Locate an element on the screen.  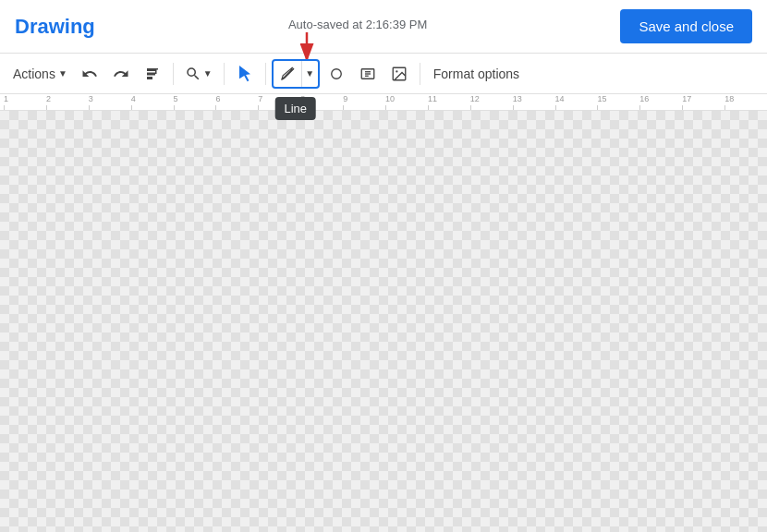
ruler-mark: 14 is located at coordinates (577, 103).